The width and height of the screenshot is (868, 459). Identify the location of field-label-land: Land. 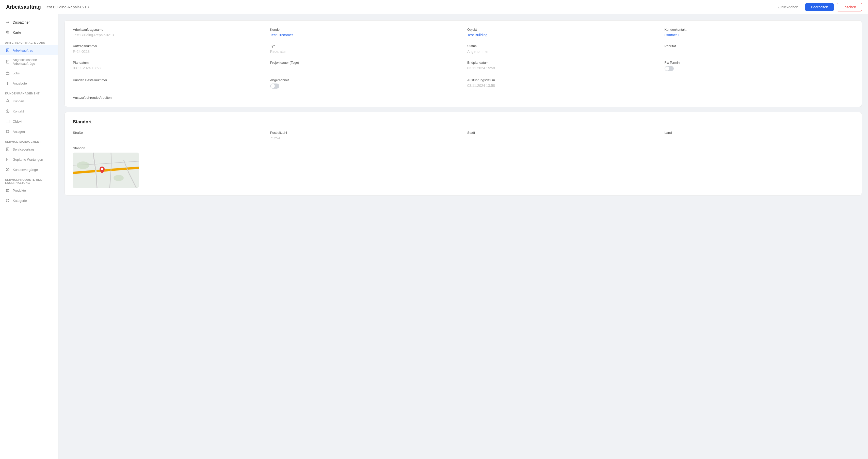
(759, 133).